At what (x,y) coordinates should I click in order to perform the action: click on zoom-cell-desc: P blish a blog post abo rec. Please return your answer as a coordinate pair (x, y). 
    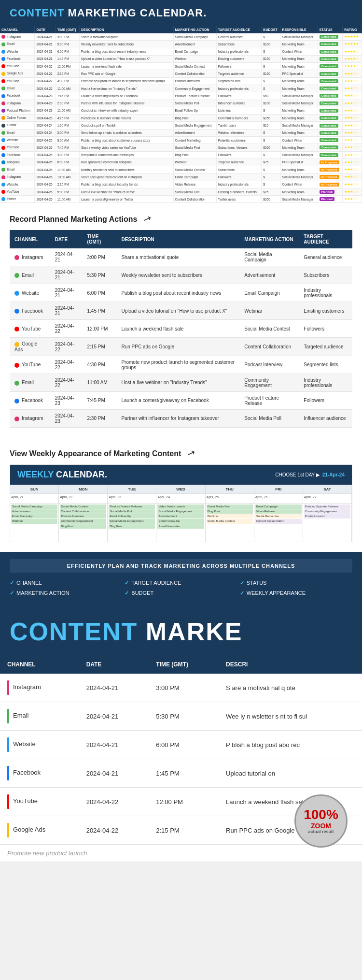
    Looking at the image, I should click on (291, 745).